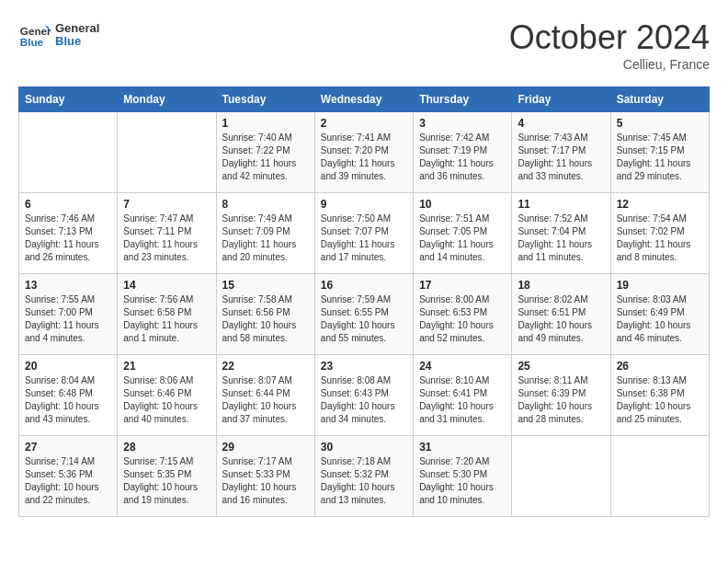 This screenshot has height=563, width=728. What do you see at coordinates (68, 366) in the screenshot?
I see `day-number: 20` at bounding box center [68, 366].